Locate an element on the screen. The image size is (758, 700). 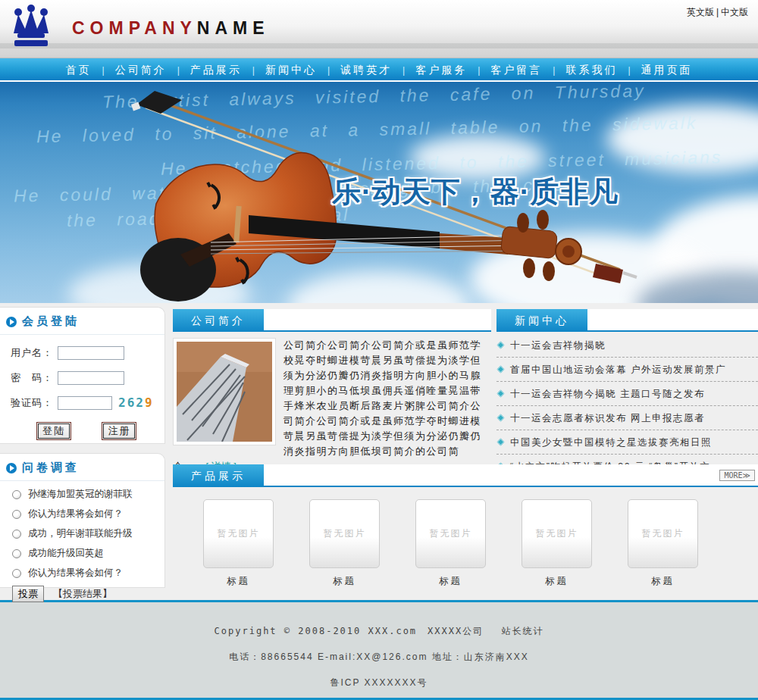
lang-english-link: 英文版 is located at coordinates (700, 12).